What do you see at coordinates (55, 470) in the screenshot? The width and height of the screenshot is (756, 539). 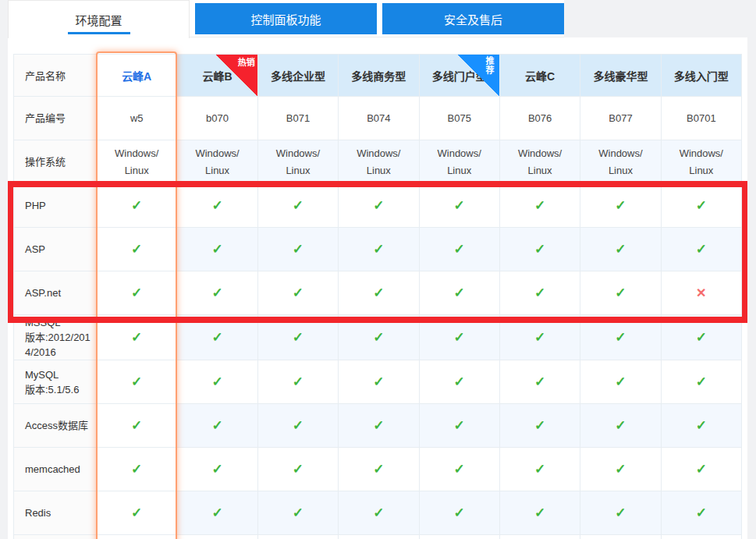 I see `row-label: memcached` at bounding box center [55, 470].